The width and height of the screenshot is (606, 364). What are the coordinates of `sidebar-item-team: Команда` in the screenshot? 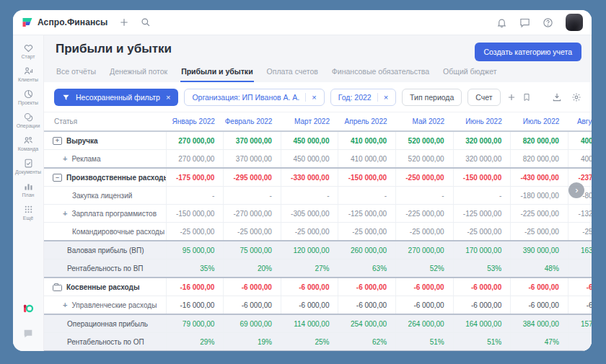 It's located at (28, 143).